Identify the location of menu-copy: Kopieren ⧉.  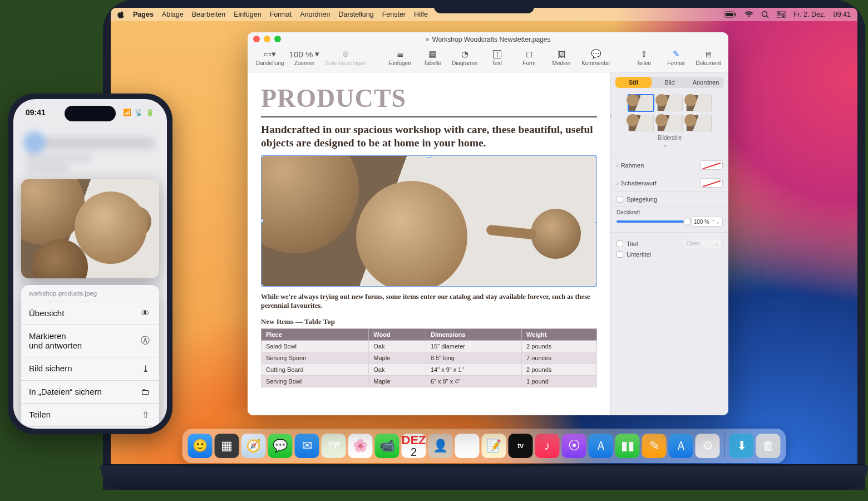
(90, 428).